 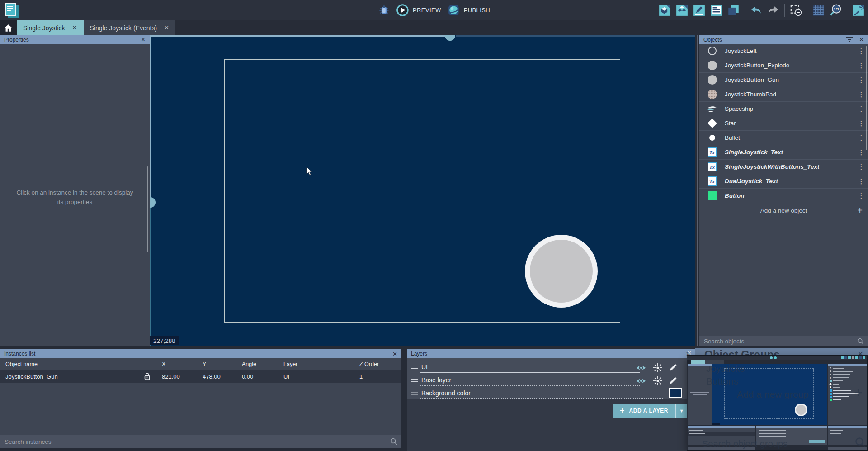 What do you see at coordinates (450, 38) in the screenshot?
I see `canvas-hscrollbar-handle` at bounding box center [450, 38].